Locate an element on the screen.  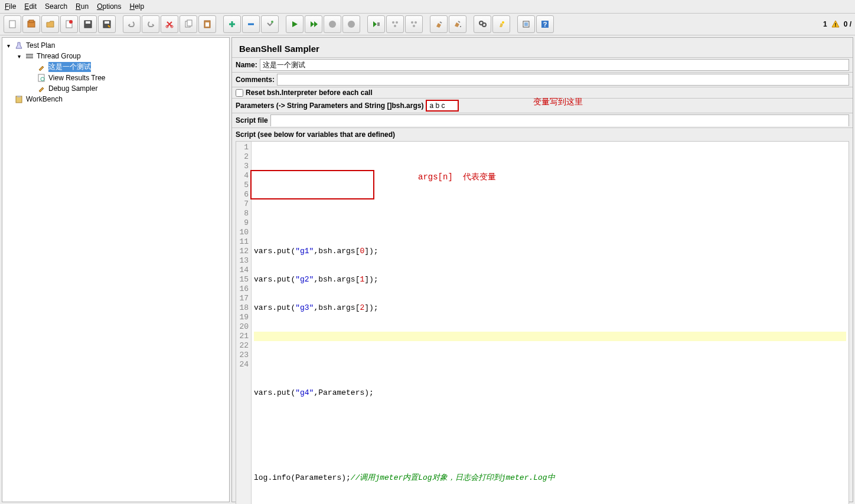
params-input is located at coordinates (442, 106).